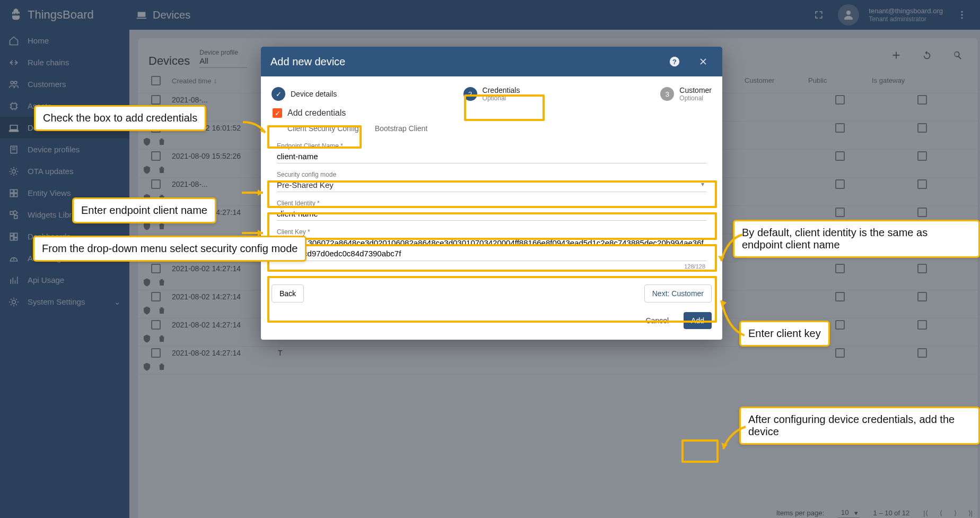  What do you see at coordinates (120, 118) in the screenshot?
I see `annotation-add-cred: Check the box to add credentials` at bounding box center [120, 118].